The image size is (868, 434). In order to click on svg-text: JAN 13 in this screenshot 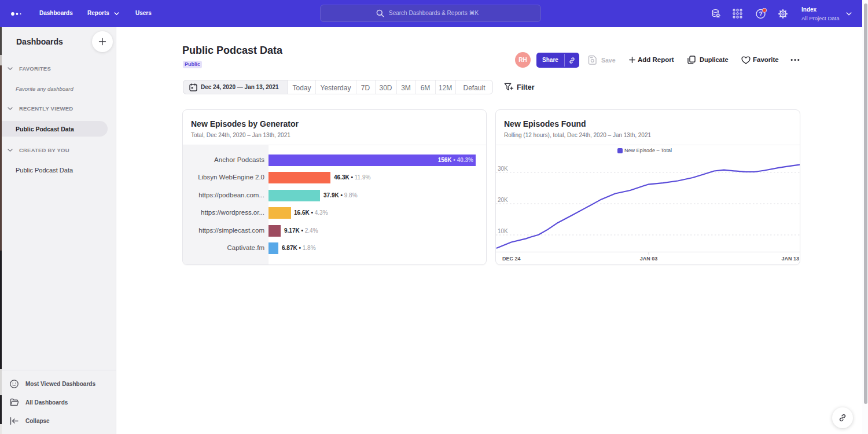, I will do `click(790, 259)`.